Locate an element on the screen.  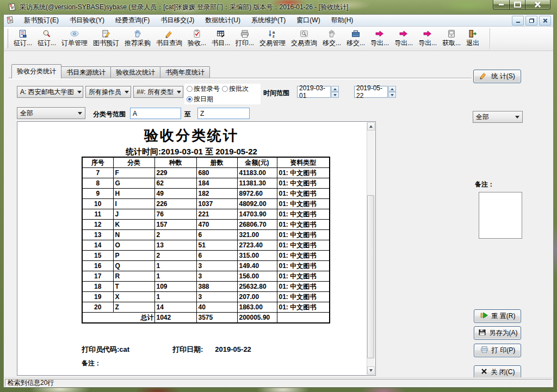
table-row: 15P26315.0001: 中文图书 is located at coordinates (206, 256).